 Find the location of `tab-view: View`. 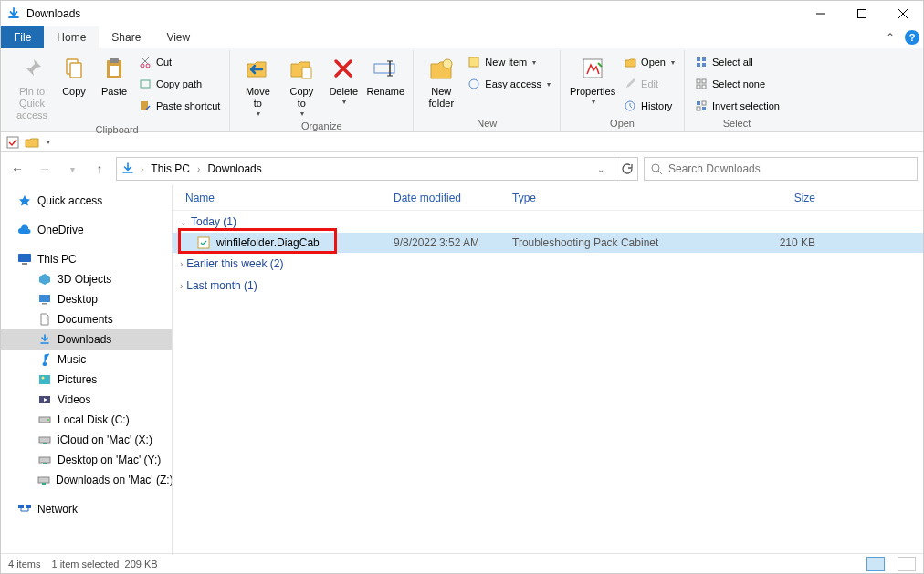

tab-view: View is located at coordinates (178, 37).